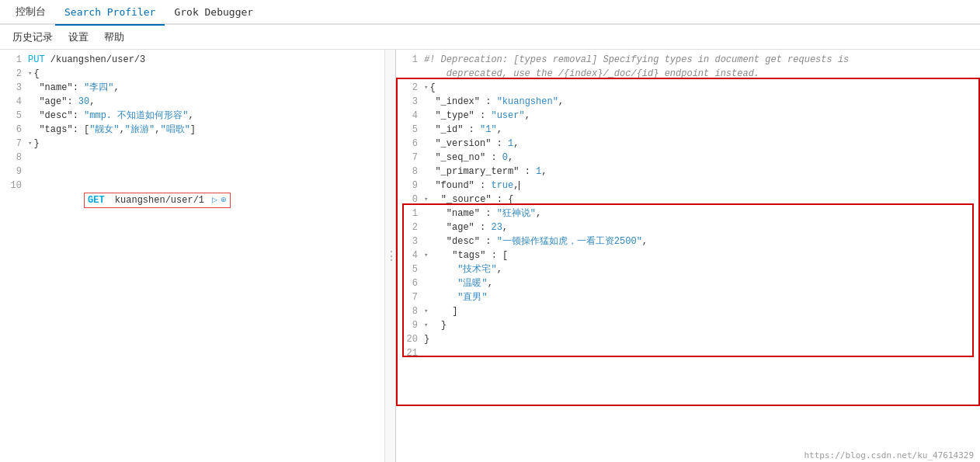  Describe the element at coordinates (688, 241) in the screenshot. I see `right-line-13: 3 "desc" : "一顿操作猛如虎，一看工资2500",` at that location.